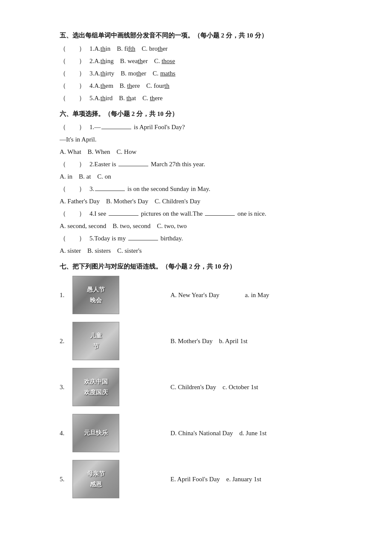  I want to click on img-overlay-2: 儿童节, so click(96, 341).